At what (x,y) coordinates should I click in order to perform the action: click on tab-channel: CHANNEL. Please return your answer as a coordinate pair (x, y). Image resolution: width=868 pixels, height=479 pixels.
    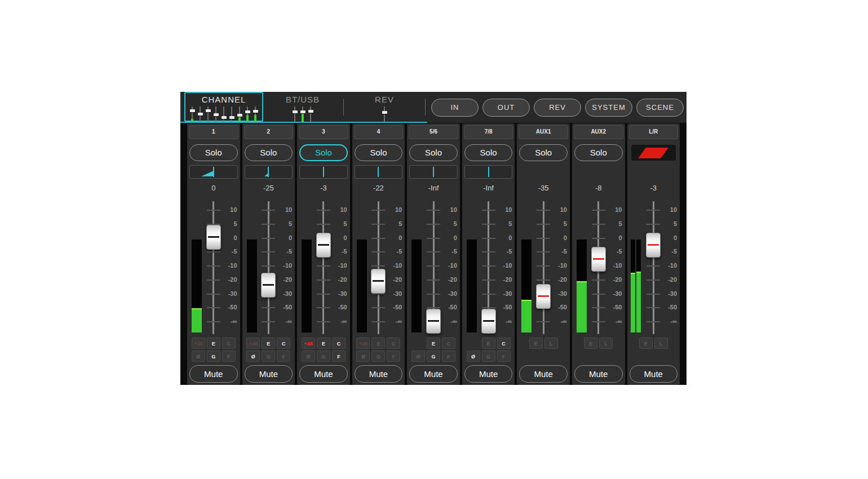
    Looking at the image, I should click on (224, 107).